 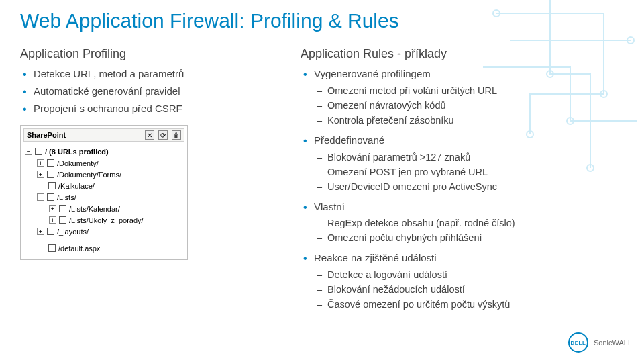 I want to click on rules-item: Omezení počtu chybných přihlášení, so click(x=476, y=238).